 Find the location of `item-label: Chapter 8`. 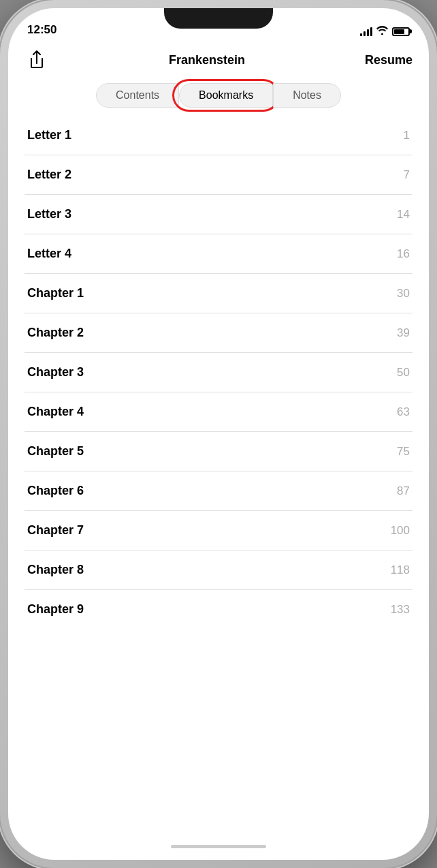

item-label: Chapter 8 is located at coordinates (56, 570).